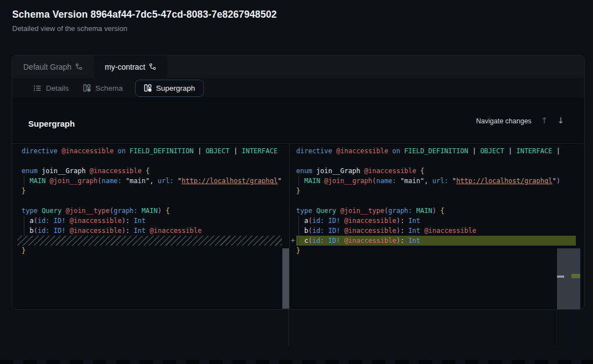 The height and width of the screenshot is (364, 593). What do you see at coordinates (51, 124) in the screenshot?
I see `panel-title: Supergraph` at bounding box center [51, 124].